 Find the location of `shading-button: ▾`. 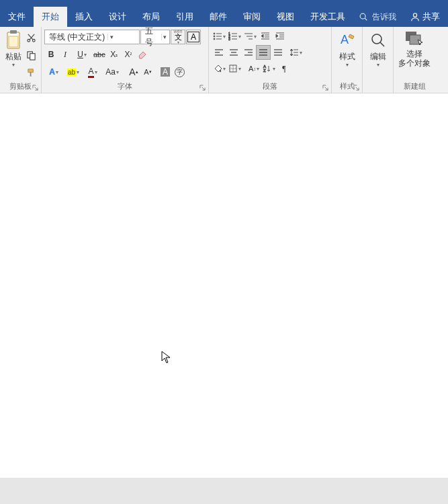

shading-button: ▾ is located at coordinates (219, 69).